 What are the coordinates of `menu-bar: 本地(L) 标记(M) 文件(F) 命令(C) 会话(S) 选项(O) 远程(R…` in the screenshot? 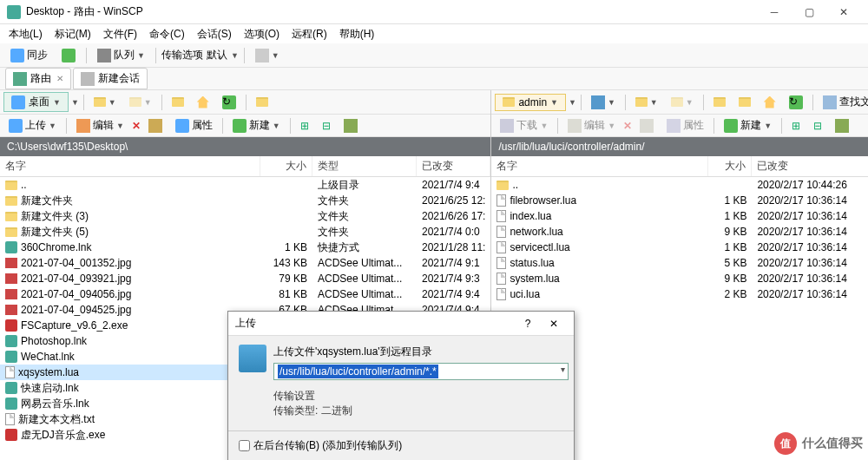 It's located at (434, 34).